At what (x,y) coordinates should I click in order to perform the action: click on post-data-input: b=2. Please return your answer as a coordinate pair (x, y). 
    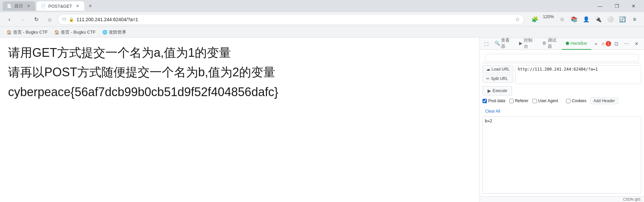
    Looking at the image, I should click on (562, 155).